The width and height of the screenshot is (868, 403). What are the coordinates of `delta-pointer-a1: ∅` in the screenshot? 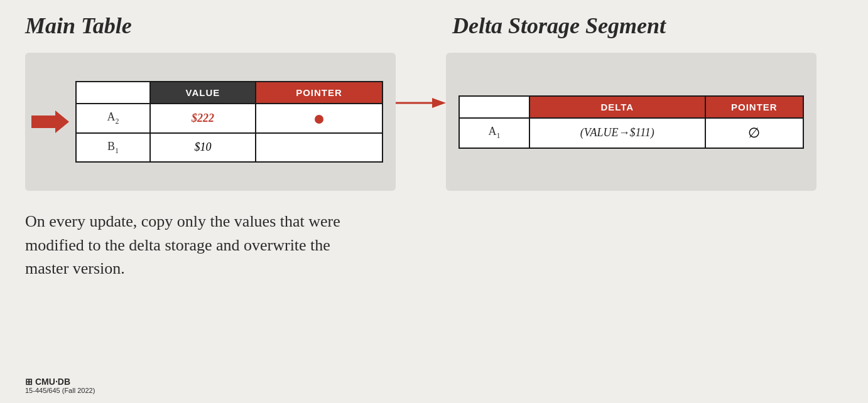 It's located at (754, 133).